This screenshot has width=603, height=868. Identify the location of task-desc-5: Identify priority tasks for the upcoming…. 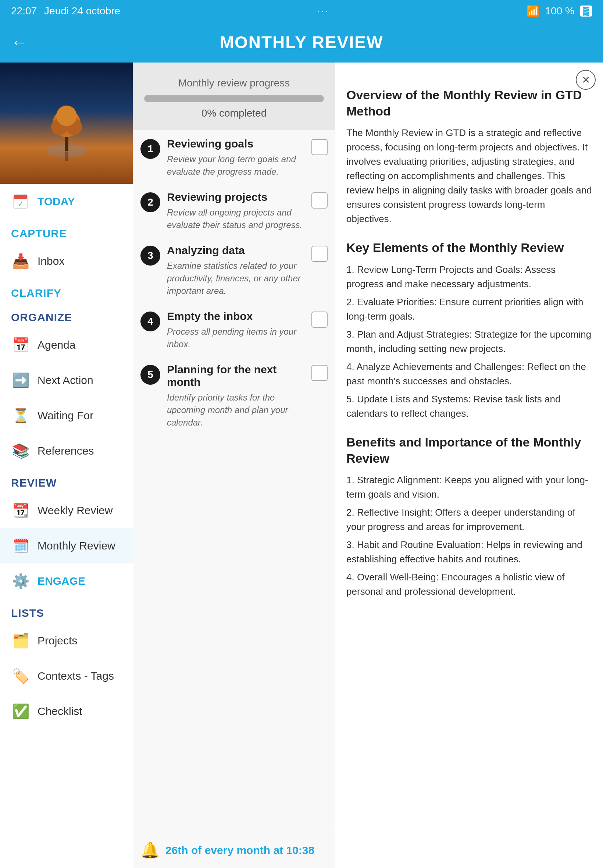
(236, 410).